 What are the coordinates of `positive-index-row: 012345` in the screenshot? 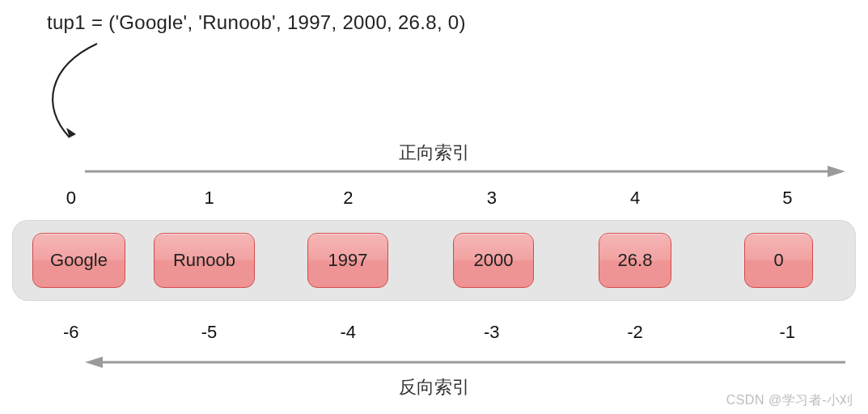 It's located at (434, 198).